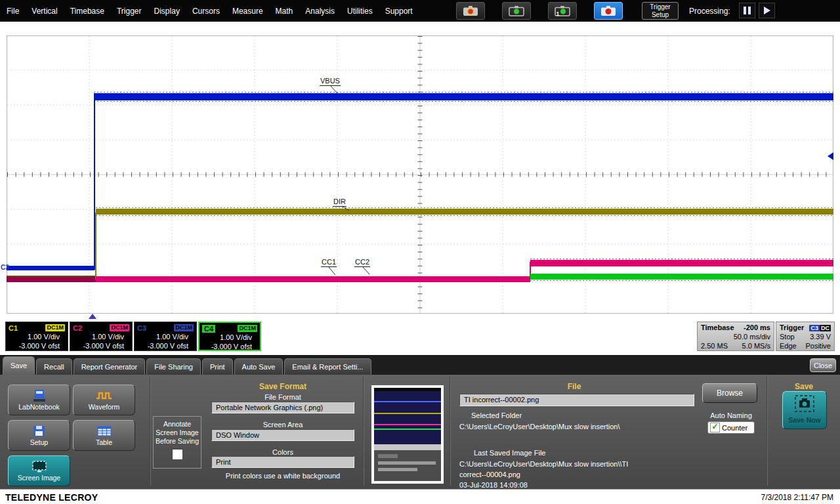 The height and width of the screenshot is (504, 840). Describe the element at coordinates (177, 442) in the screenshot. I see `annotate-group: Annotate Screen Image Before Saving` at that location.